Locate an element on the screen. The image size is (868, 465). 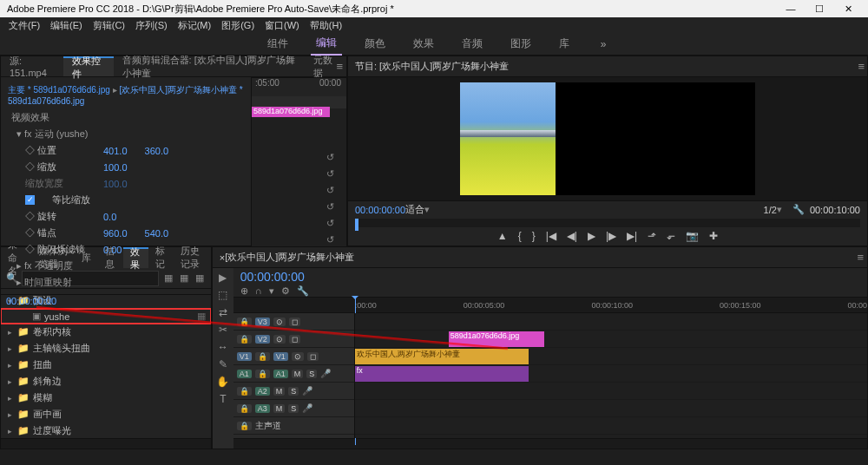
mini-clip: 589d1a076d6d6.jpg is located at coordinates (291, 112).